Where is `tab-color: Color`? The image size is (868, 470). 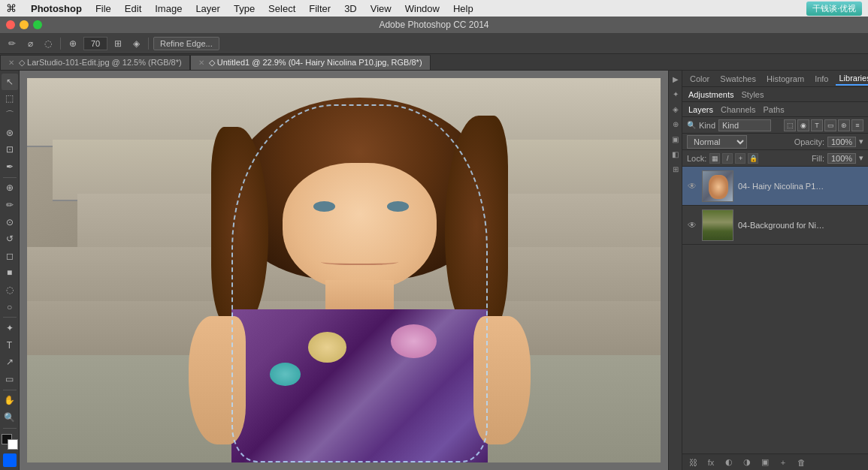
tab-color: Color is located at coordinates (700, 79).